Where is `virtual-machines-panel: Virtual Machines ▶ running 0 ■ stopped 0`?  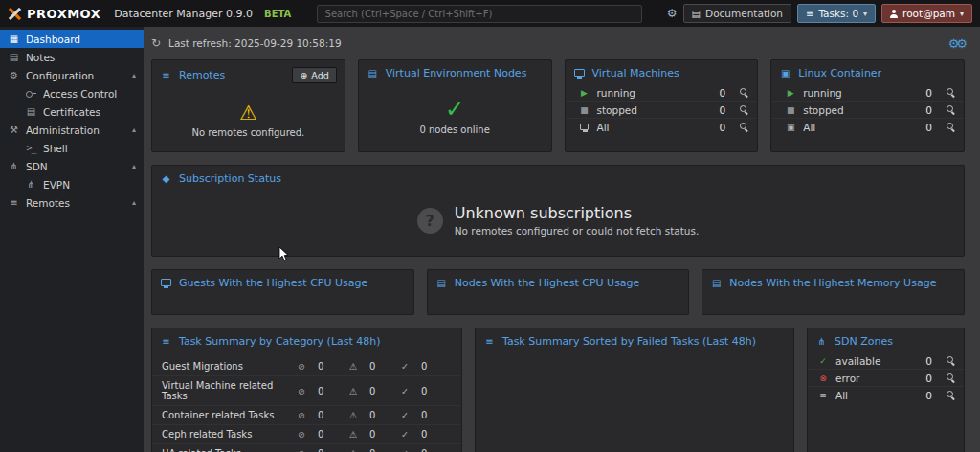
virtual-machines-panel: Virtual Machines ▶ running 0 ■ stopped 0 is located at coordinates (662, 105).